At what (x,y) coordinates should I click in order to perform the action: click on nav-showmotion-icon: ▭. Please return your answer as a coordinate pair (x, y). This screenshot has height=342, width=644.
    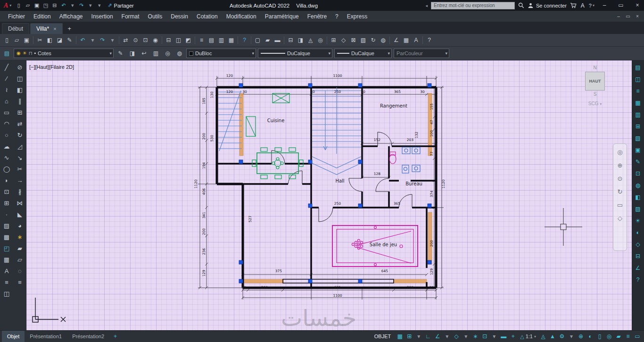
    Looking at the image, I should click on (620, 205).